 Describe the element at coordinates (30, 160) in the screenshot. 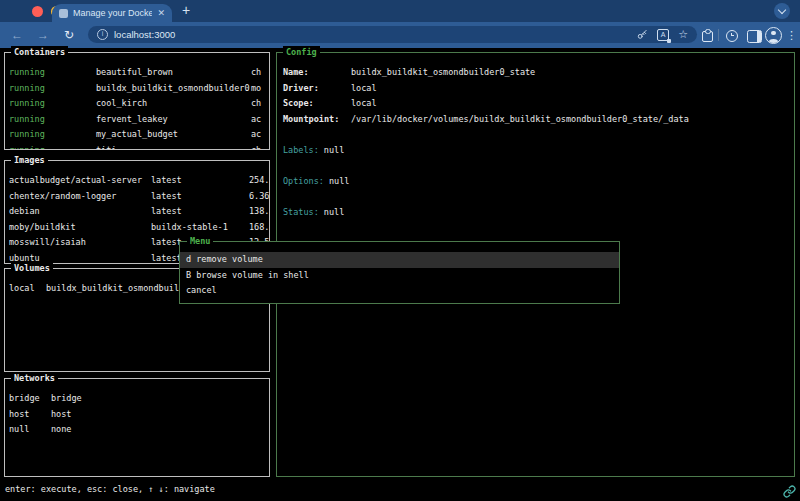

I see `images-panel-title: Images` at that location.